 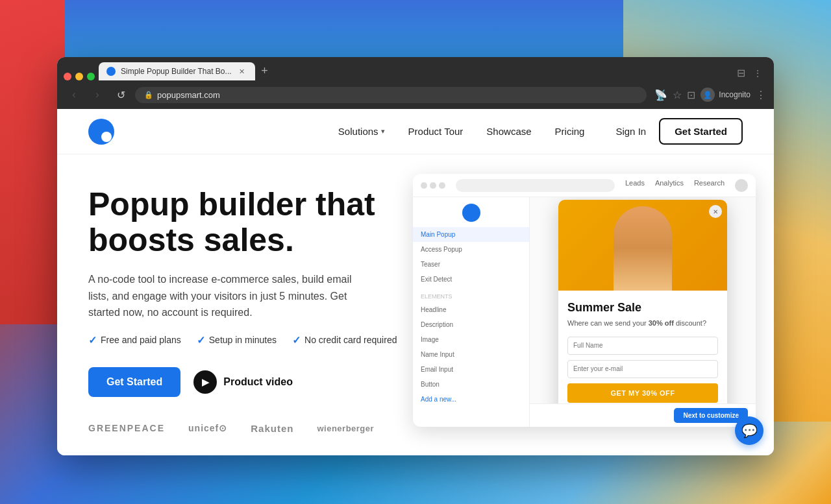 What do you see at coordinates (509, 131) in the screenshot?
I see `showcase-nav-link: Showcase` at bounding box center [509, 131].